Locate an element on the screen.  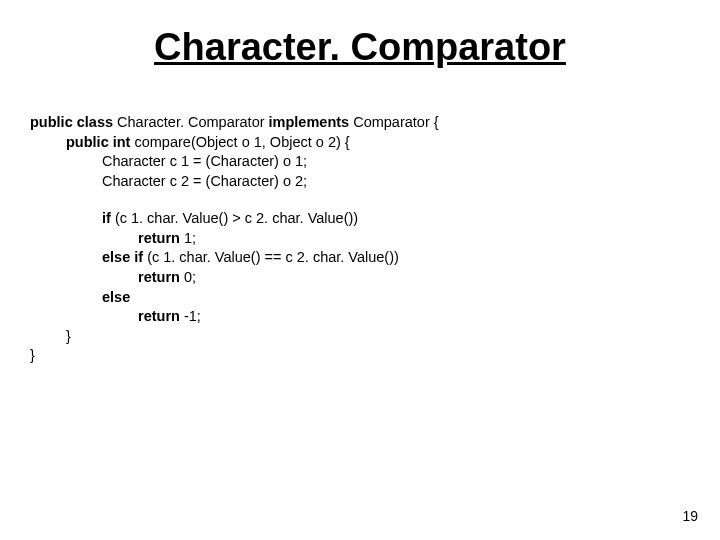
code-text: 1; is located at coordinates (190, 238).